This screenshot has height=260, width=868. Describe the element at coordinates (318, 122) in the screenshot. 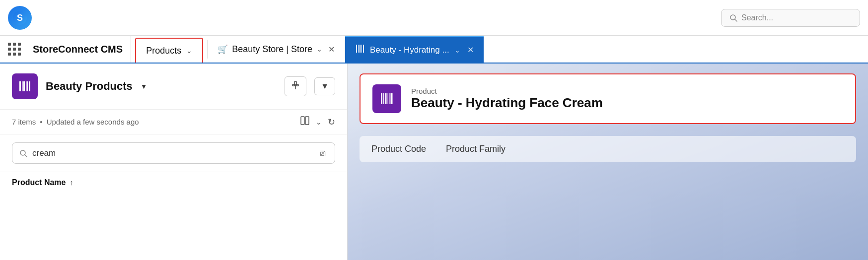

I see `meta-icons: ⌄ ↻` at that location.